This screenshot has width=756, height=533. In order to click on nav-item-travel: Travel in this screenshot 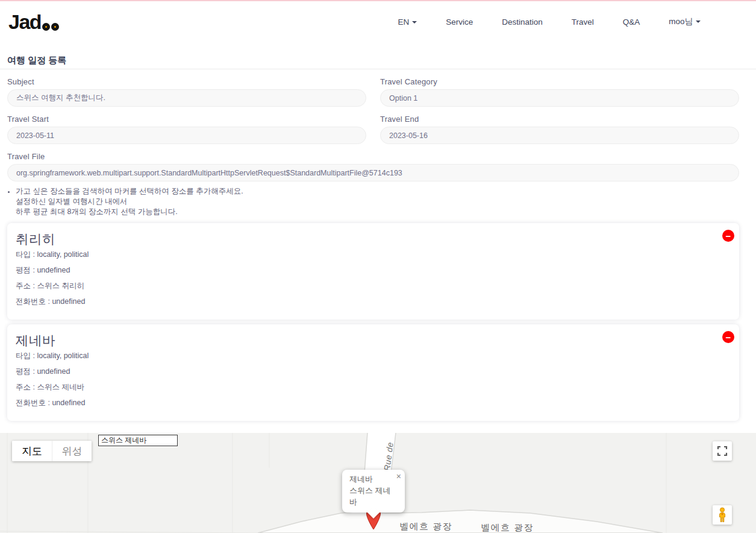, I will do `click(583, 22)`.